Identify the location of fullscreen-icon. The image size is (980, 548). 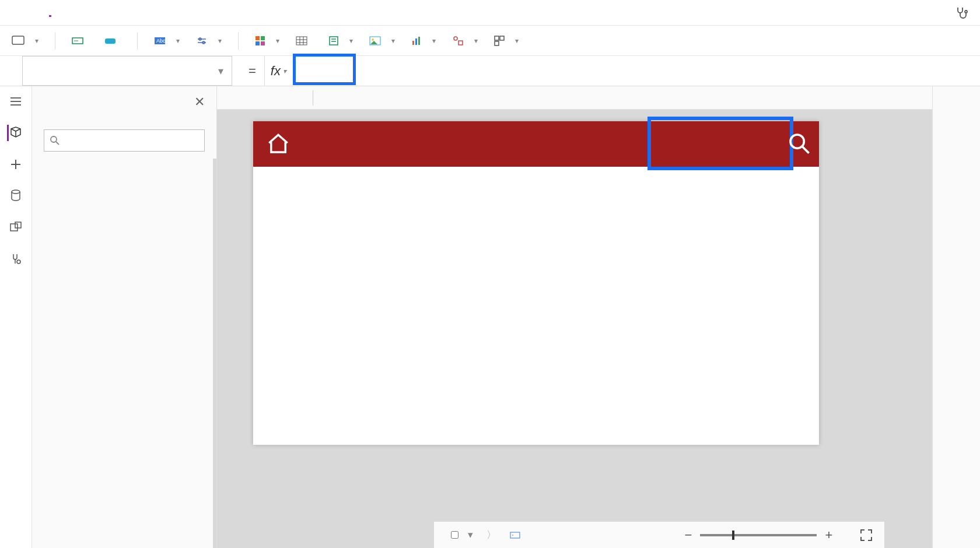
(866, 535).